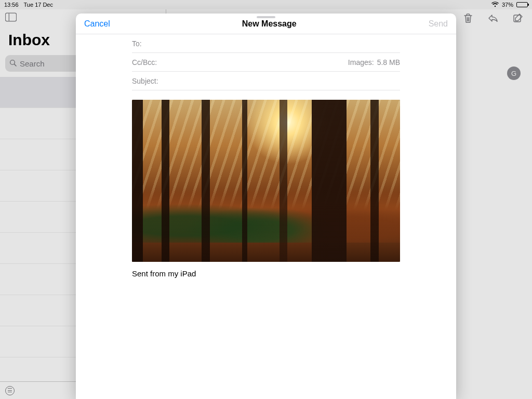  Describe the element at coordinates (269, 24) in the screenshot. I see `compose-title: New Message` at that location.